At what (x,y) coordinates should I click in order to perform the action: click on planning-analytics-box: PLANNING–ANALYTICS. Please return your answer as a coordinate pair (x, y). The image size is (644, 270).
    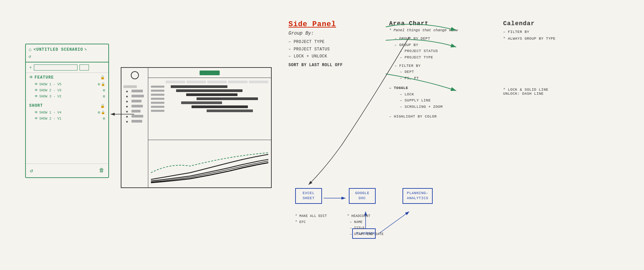
    Looking at the image, I should click on (418, 196).